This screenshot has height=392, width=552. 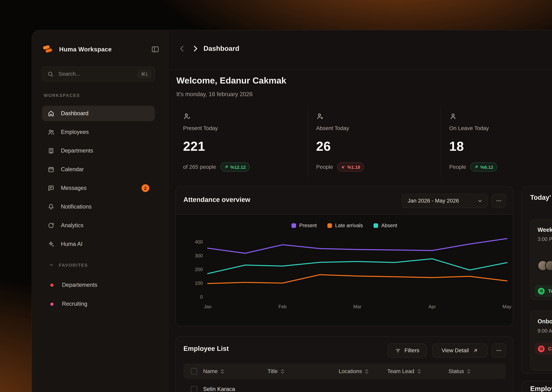 I want to click on arrow-down-badge-icon, so click(x=343, y=167).